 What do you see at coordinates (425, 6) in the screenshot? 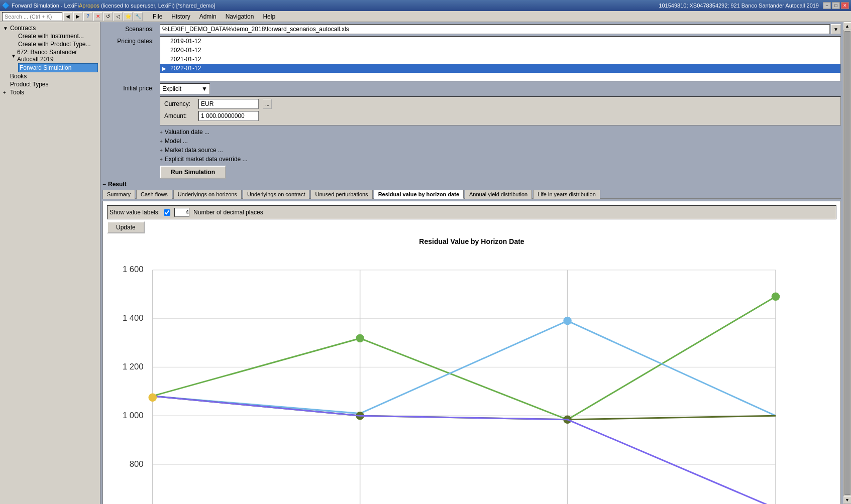
I see `title-bar: 🔷 Forward Simulation - LexiFiApropos (li…` at bounding box center [425, 6].